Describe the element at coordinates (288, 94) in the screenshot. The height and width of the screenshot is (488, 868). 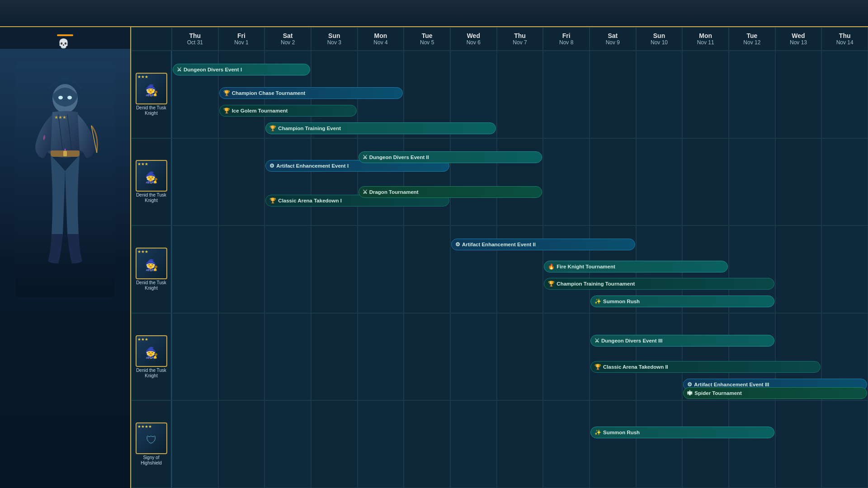
I see `day-cell-r0-c2` at that location.